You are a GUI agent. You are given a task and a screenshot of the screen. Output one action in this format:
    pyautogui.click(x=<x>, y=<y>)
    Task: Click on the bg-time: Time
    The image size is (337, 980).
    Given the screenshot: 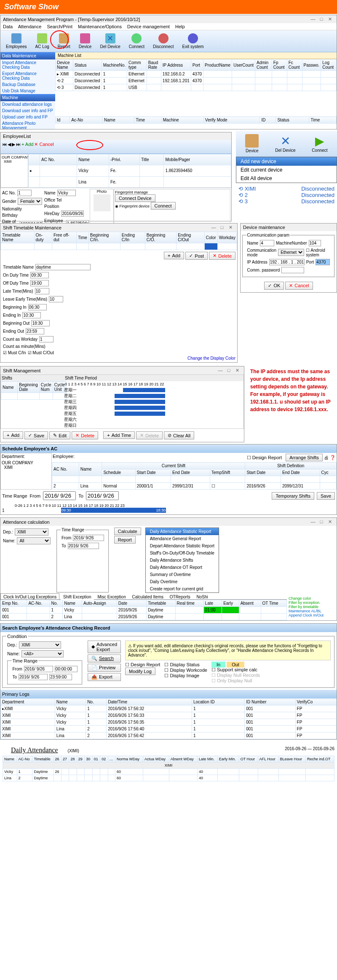 What is the action you would take?
    pyautogui.click(x=148, y=120)
    